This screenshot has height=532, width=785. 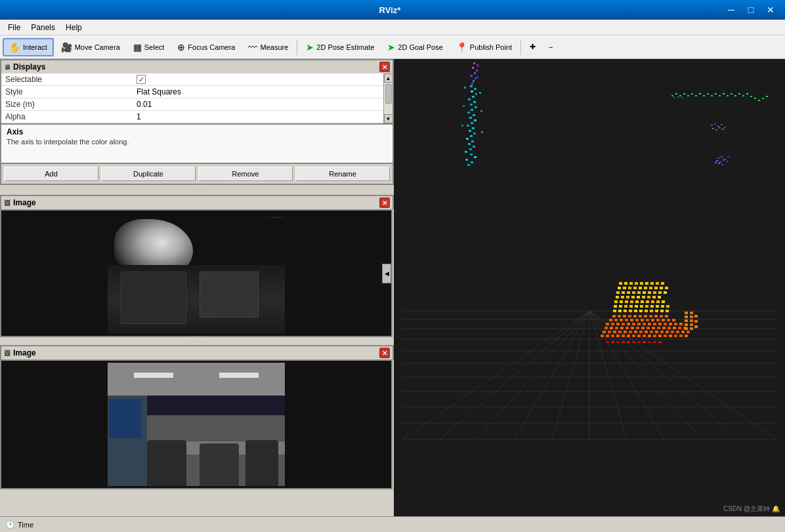 I want to click on publish-point-button: 📍 Publish Point, so click(x=484, y=47).